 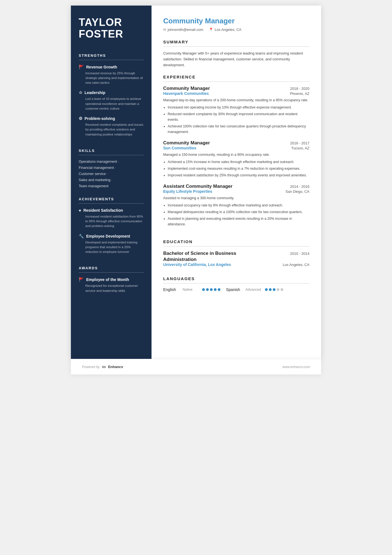 I want to click on exp-location: Tucson, AZ, so click(x=300, y=148).